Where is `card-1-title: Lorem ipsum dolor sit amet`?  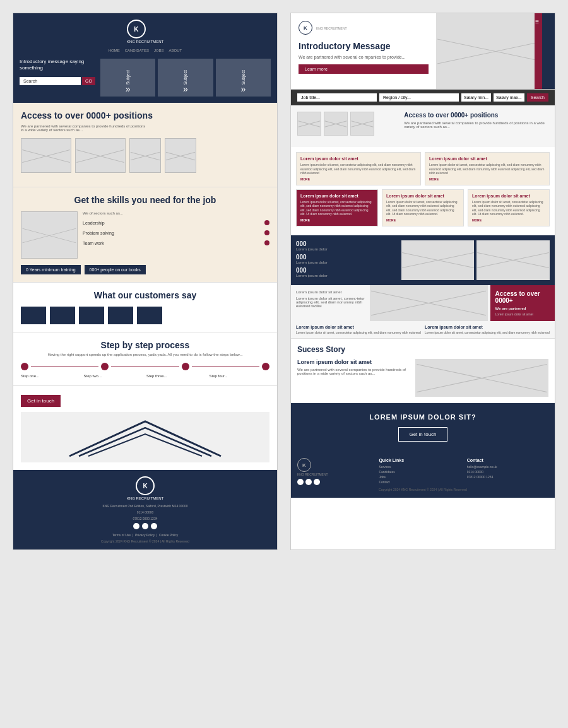 card-1-title: Lorem ipsum dolor sit amet is located at coordinates (358, 159).